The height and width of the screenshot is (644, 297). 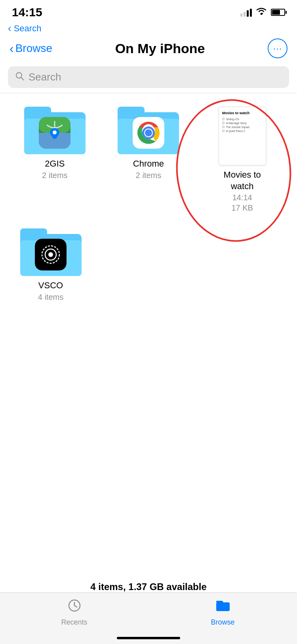 I want to click on status-time: 14:15, so click(x=27, y=12).